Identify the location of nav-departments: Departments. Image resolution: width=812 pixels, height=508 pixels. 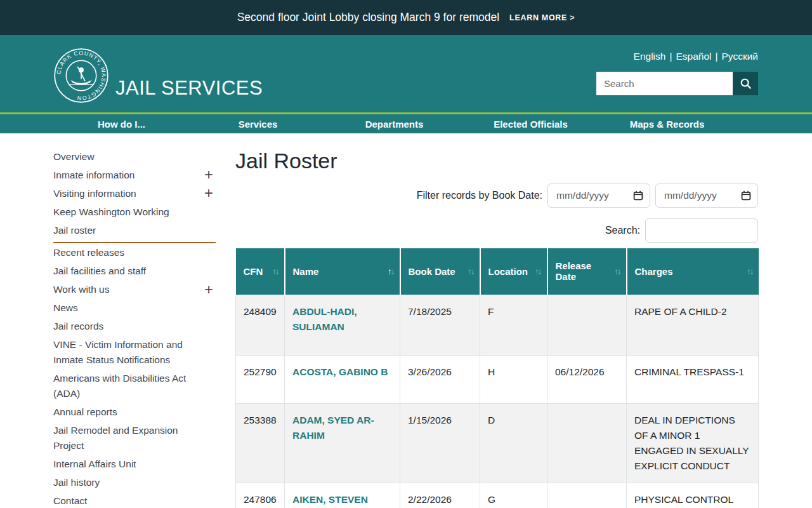
(395, 124).